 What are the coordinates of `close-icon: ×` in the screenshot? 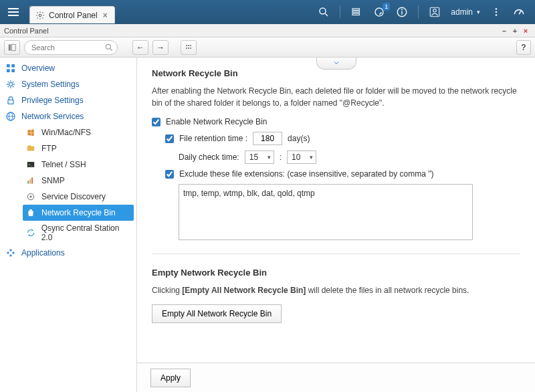 It's located at (106, 15).